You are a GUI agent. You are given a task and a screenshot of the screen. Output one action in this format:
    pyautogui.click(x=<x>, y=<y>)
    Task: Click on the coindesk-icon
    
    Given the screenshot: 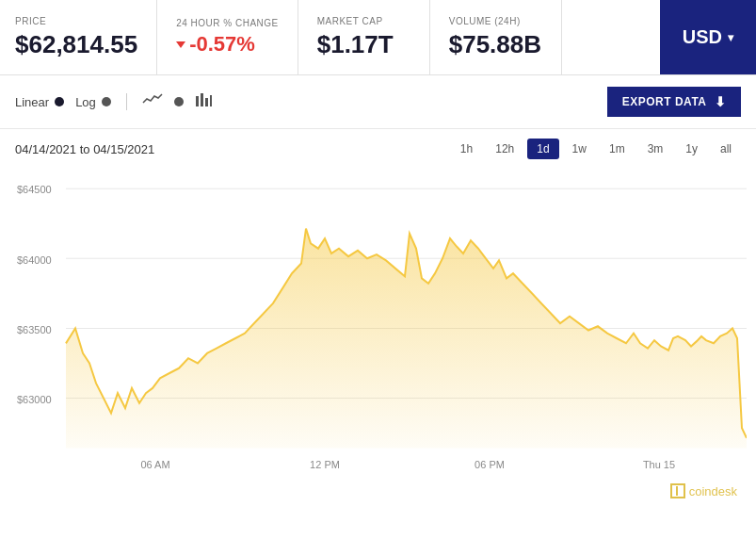 What is the action you would take?
    pyautogui.click(x=678, y=491)
    